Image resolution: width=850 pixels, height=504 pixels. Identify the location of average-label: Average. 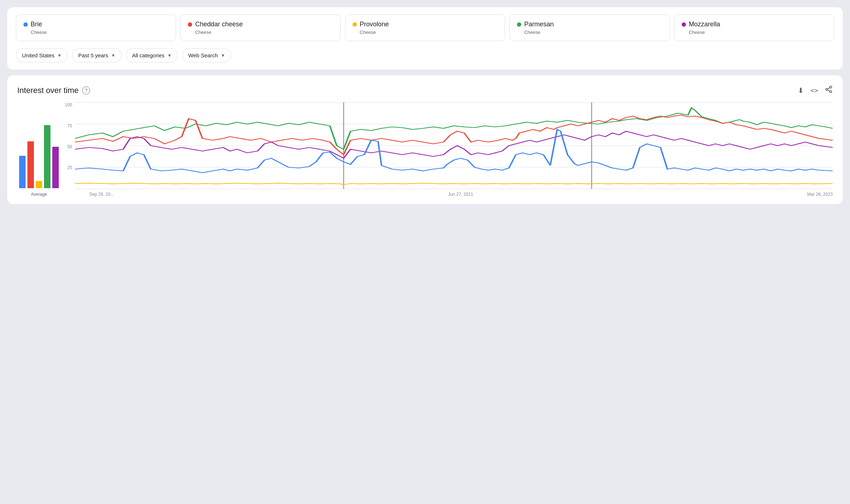
(39, 194).